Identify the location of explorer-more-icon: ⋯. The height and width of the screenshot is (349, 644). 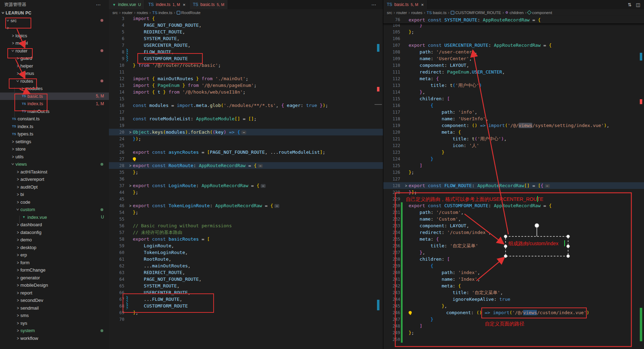
(100, 5).